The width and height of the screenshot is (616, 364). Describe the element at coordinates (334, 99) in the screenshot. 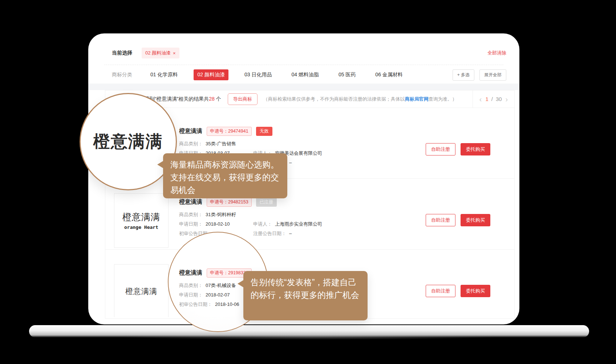

I see `disclaimer-prefix: （商标检索结果仅供参考，不作为商标能否注册的法律依据；具体以` at that location.